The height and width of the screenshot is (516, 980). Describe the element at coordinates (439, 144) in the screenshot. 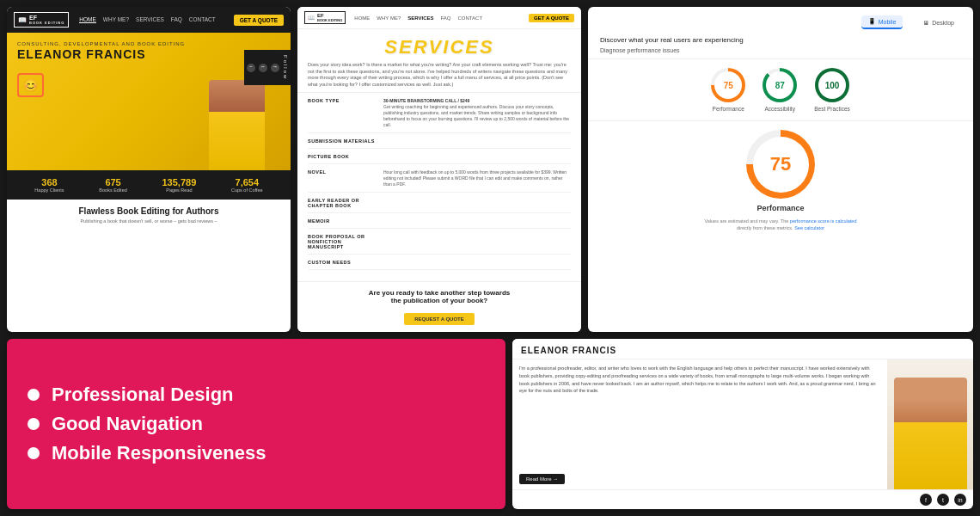

I see `list-item: SUBMISSION MATERIALS` at that location.